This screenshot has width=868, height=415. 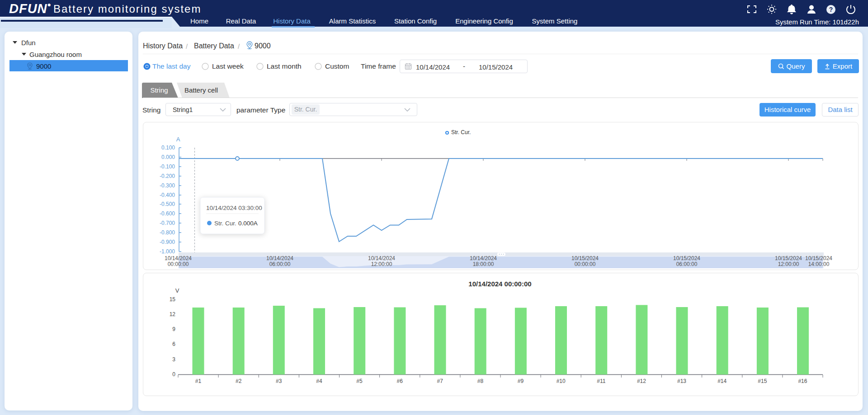 What do you see at coordinates (167, 167) in the screenshot?
I see `svg-text: -0.100` at bounding box center [167, 167].